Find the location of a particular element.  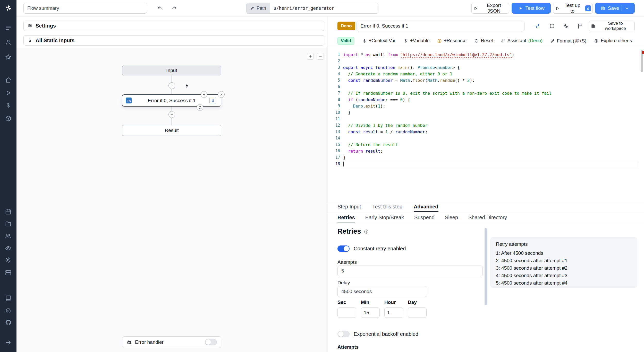

panel-scrollbar is located at coordinates (486, 267).